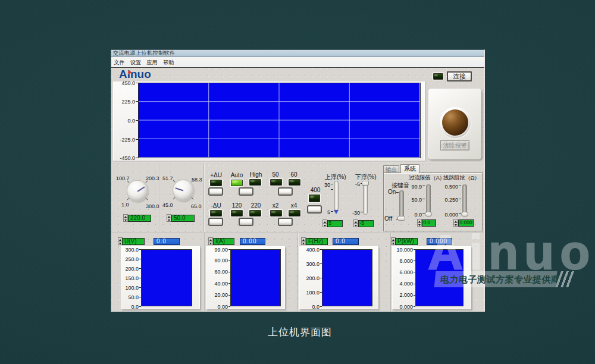 The image size is (595, 364). Describe the element at coordinates (355, 213) in the screenshot. I see `float-down-min: -30` at that location.